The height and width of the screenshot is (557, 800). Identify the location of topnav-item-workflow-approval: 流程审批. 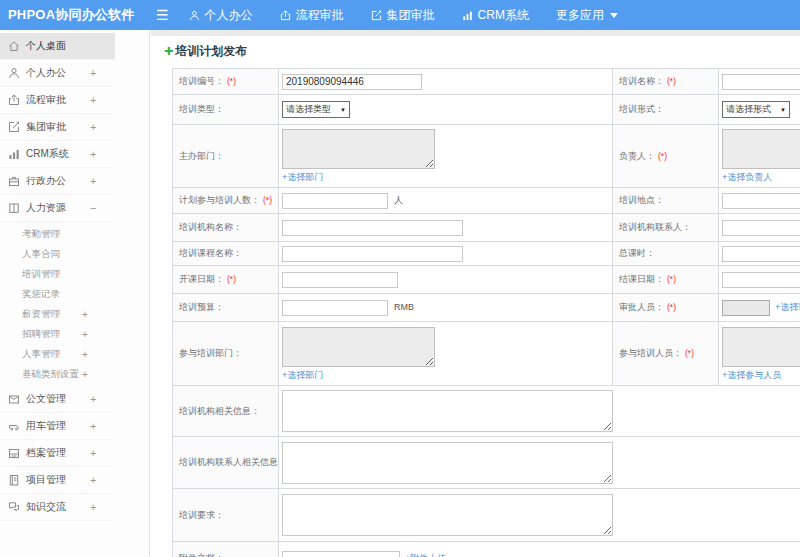
(312, 16).